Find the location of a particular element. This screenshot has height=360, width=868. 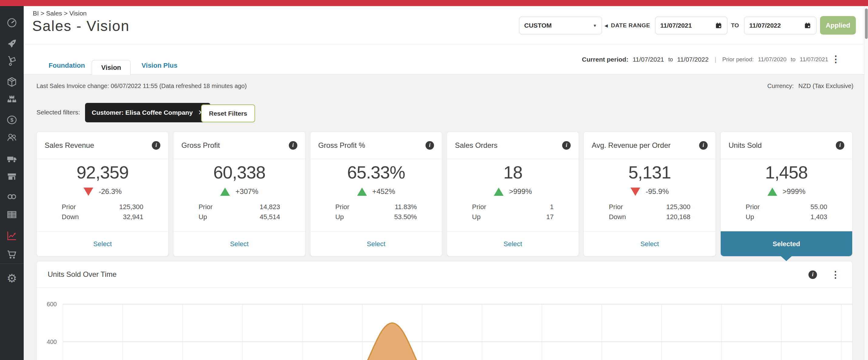

tab-vision-active: Vision is located at coordinates (111, 67).